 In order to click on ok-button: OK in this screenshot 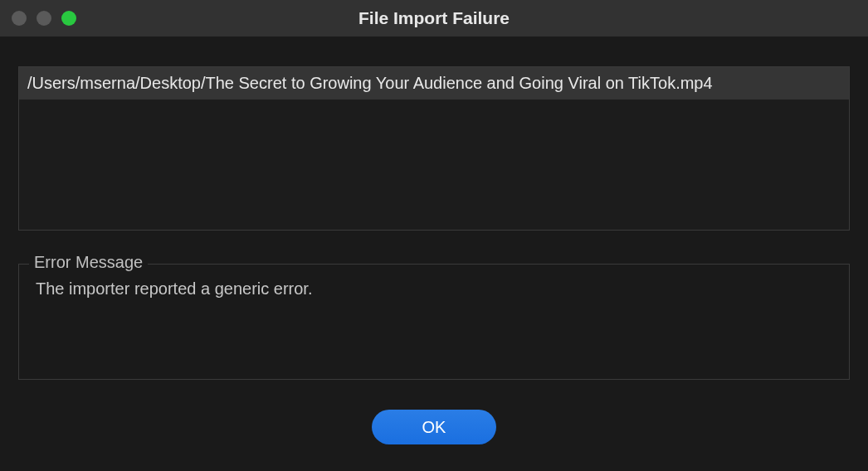, I will do `click(434, 427)`.